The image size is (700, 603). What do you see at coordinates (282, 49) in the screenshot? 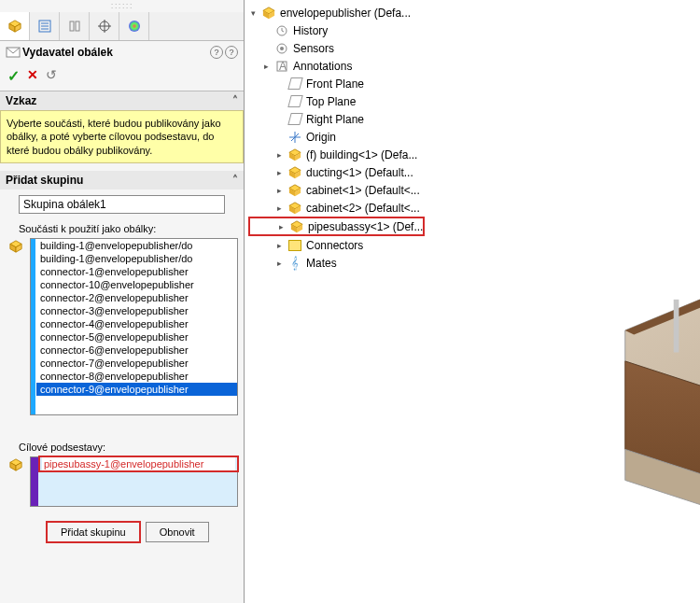
I see `sens-icon` at bounding box center [282, 49].